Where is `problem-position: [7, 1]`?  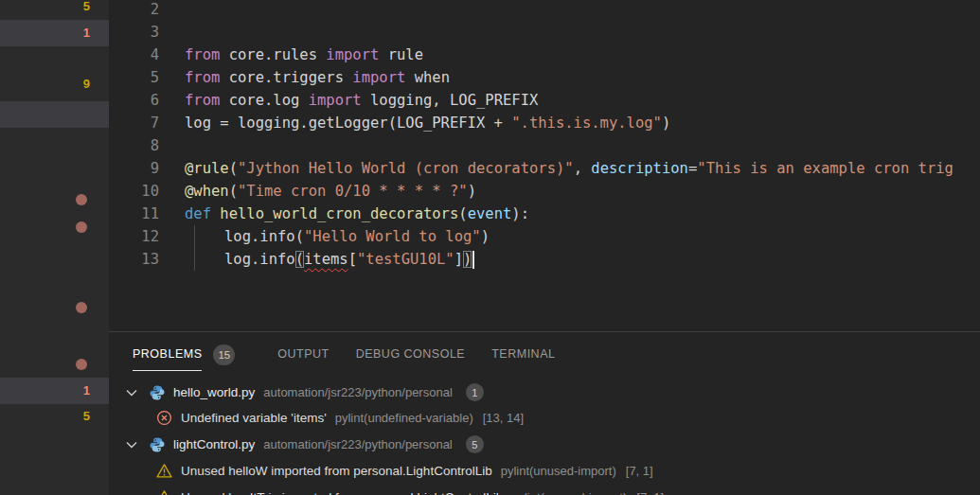 problem-position: [7, 1] is located at coordinates (650, 492).